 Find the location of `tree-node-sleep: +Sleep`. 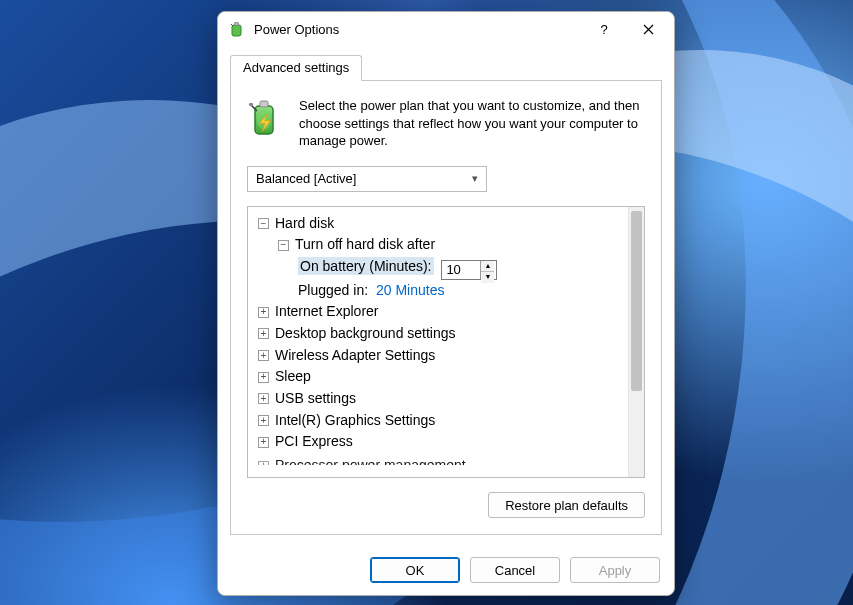

tree-node-sleep: +Sleep is located at coordinates (438, 377).